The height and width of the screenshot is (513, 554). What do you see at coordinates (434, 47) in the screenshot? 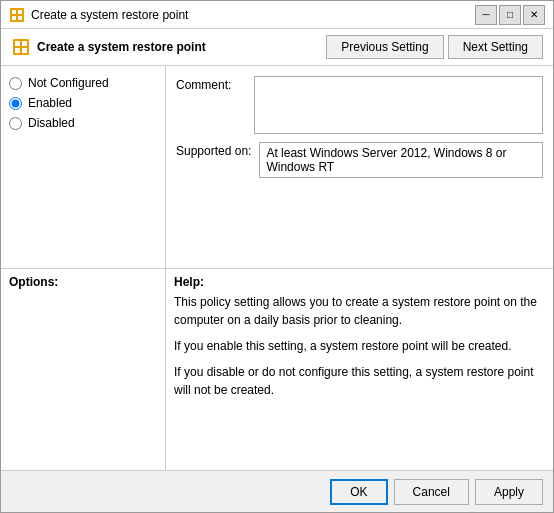
I see `nav-buttons: Previous Setting Next Setting` at bounding box center [434, 47].